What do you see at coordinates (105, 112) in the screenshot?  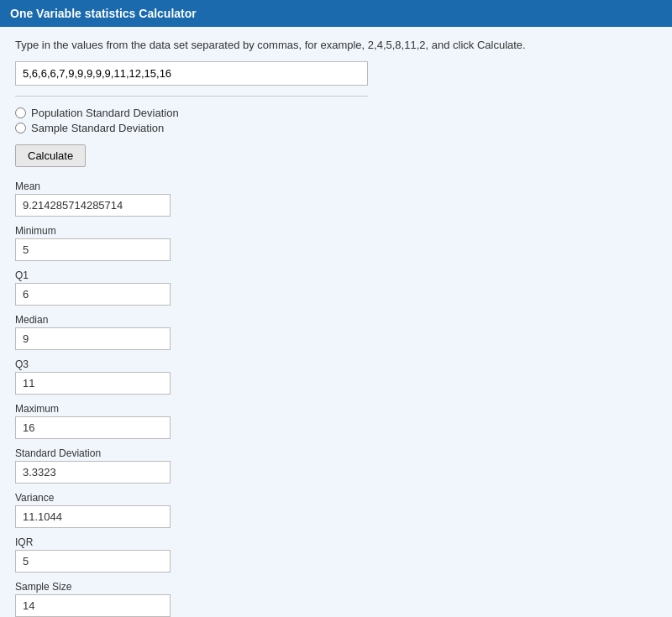 I see `population-std-label: Population Standard Deviation` at bounding box center [105, 112].